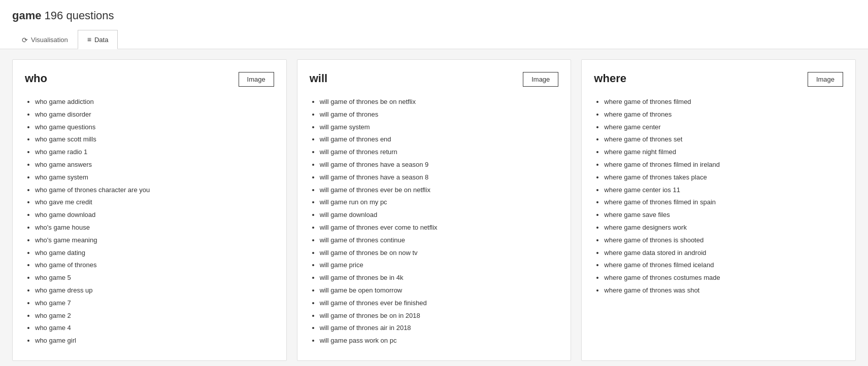 This screenshot has height=366, width=868. I want to click on page-title-rest: 196 questions, so click(77, 15).